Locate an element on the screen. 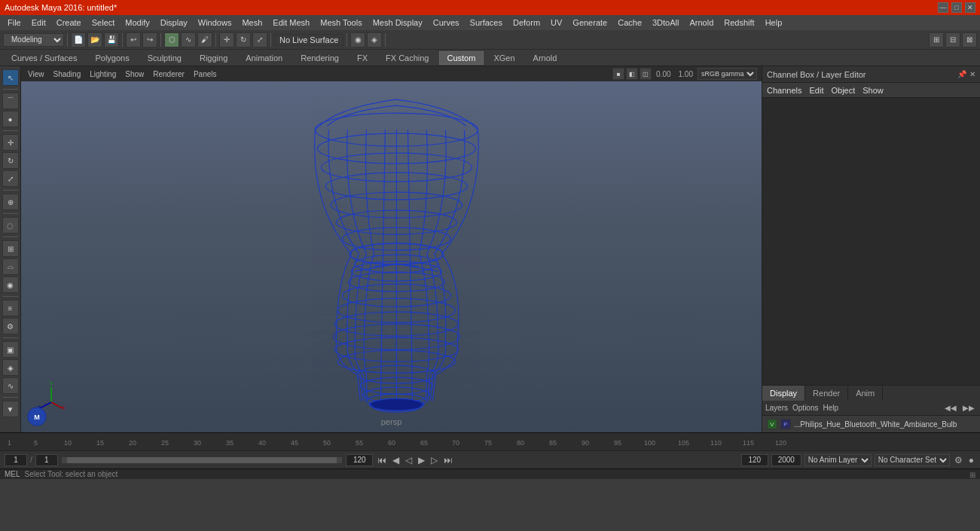 This screenshot has height=531, width=980. scale-tool: ⤢ is located at coordinates (11, 179).